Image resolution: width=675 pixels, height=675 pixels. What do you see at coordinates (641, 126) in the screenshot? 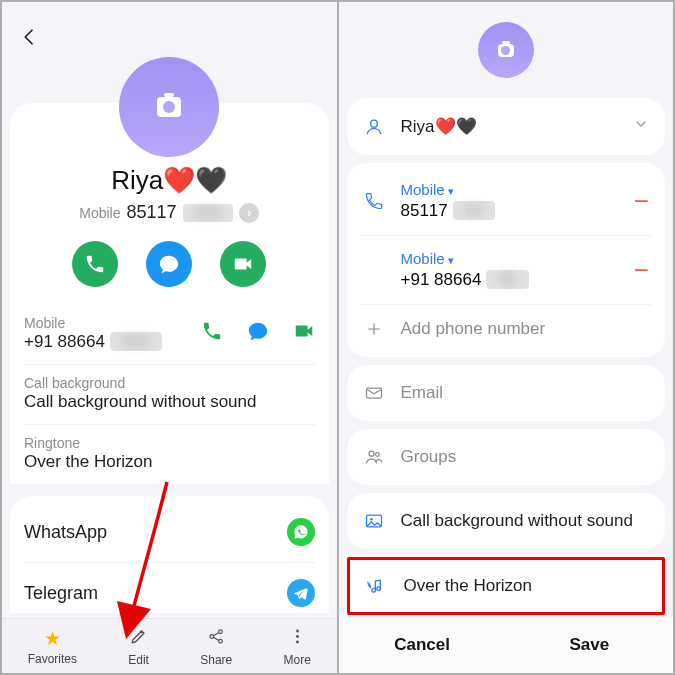
I see `chevron-down-icon` at bounding box center [641, 126].